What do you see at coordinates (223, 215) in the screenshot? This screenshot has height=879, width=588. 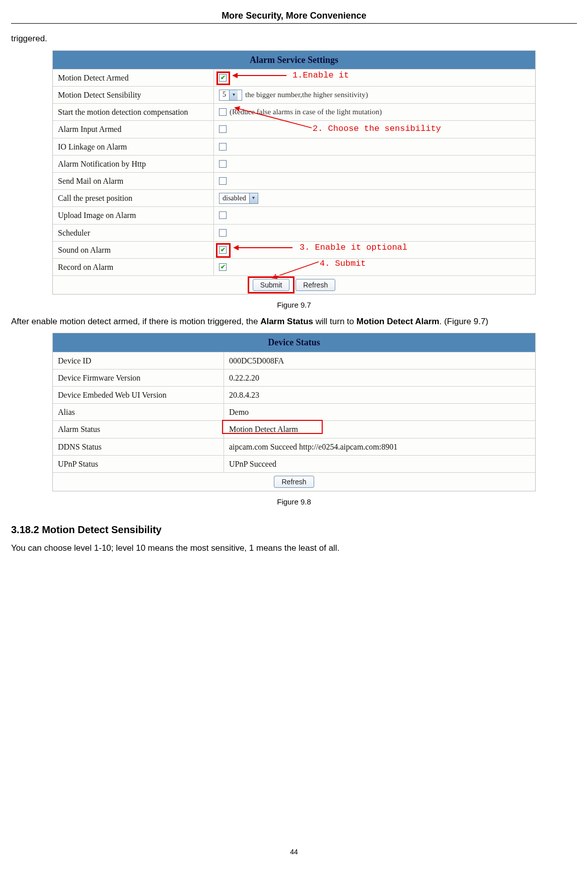 I see `upload-image-checkbox` at bounding box center [223, 215].